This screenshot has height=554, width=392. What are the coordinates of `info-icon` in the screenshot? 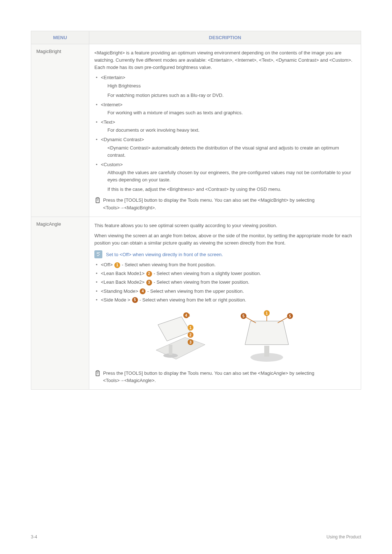 It's located at (98, 254).